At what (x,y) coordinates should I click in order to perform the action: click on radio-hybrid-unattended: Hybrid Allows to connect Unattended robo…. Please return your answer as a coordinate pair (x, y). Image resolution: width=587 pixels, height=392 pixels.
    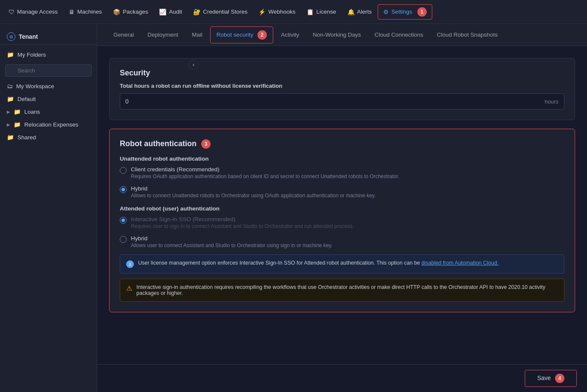
    Looking at the image, I should click on (342, 192).